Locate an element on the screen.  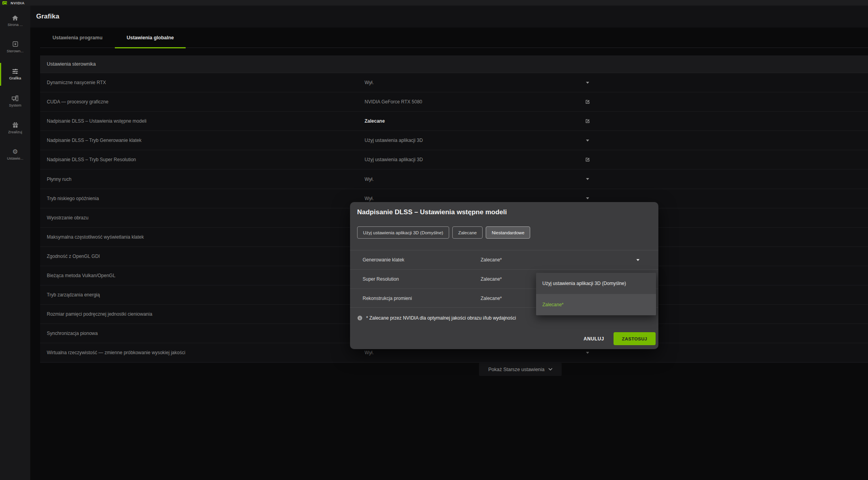
sidebar-item-settings: ⚙ Ustawie... is located at coordinates (15, 154).